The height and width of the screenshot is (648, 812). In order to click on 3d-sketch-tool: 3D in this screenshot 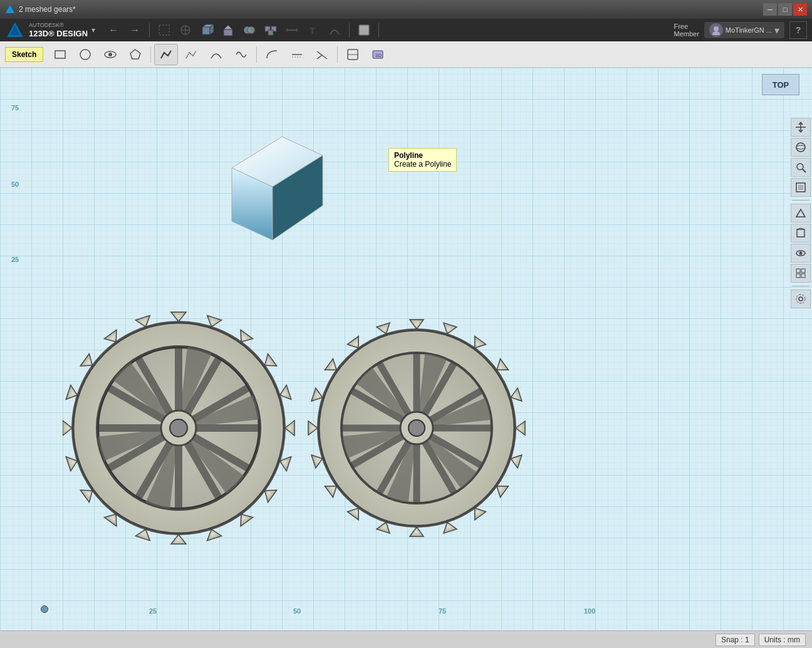, I will do `click(378, 55)`.